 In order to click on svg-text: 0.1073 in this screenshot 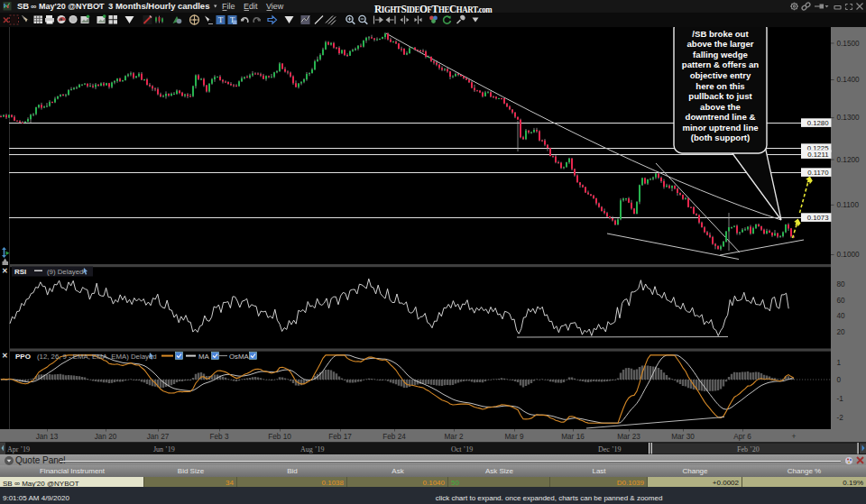, I will do `click(818, 218)`.